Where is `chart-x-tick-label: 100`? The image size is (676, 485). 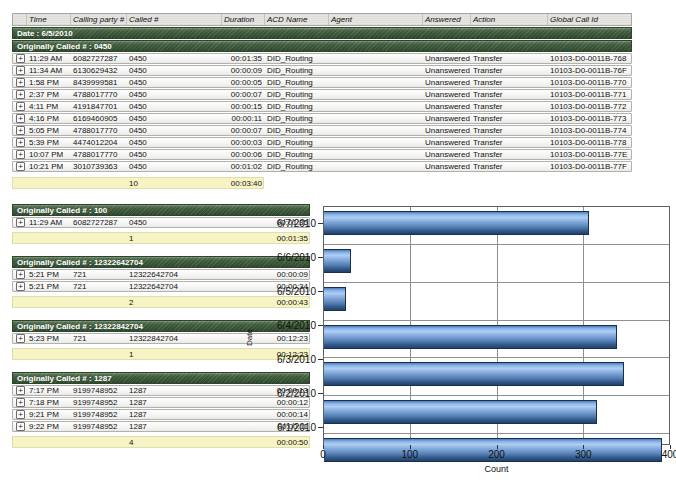
chart-x-tick-label: 100 is located at coordinates (410, 454).